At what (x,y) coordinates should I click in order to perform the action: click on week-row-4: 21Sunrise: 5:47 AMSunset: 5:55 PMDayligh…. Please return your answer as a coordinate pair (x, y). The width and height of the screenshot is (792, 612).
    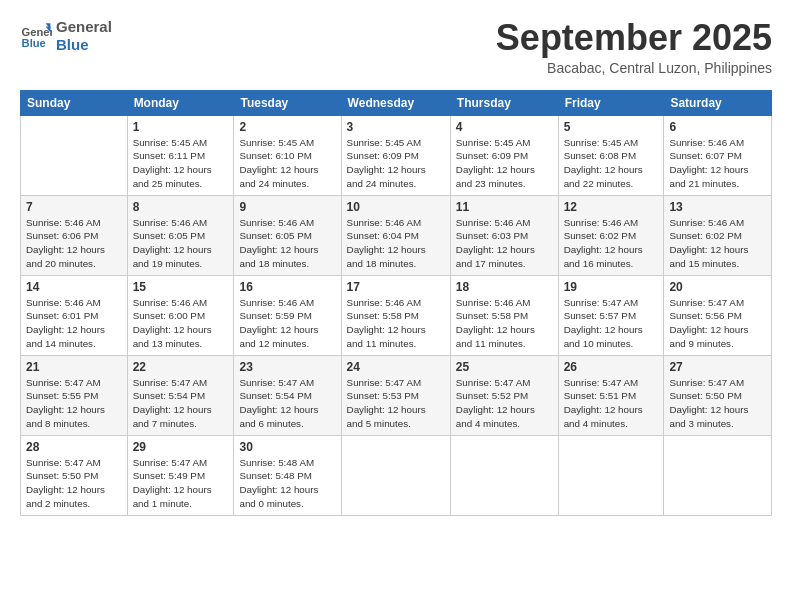
    Looking at the image, I should click on (396, 395).